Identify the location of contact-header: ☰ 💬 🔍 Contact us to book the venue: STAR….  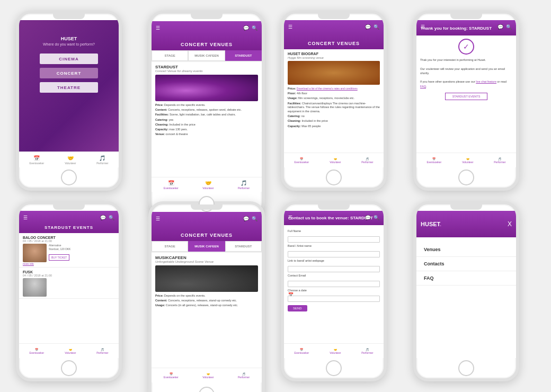
(334, 218).